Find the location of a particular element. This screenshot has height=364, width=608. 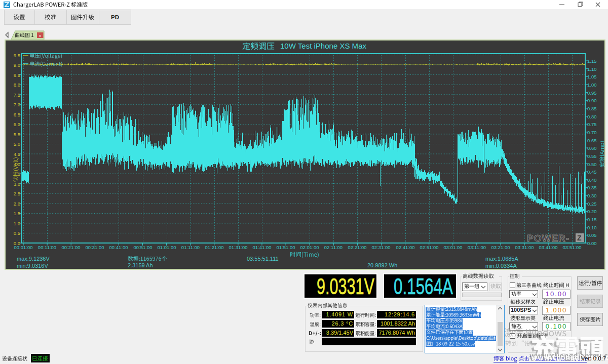

svg-text: Z is located at coordinates (580, 238).